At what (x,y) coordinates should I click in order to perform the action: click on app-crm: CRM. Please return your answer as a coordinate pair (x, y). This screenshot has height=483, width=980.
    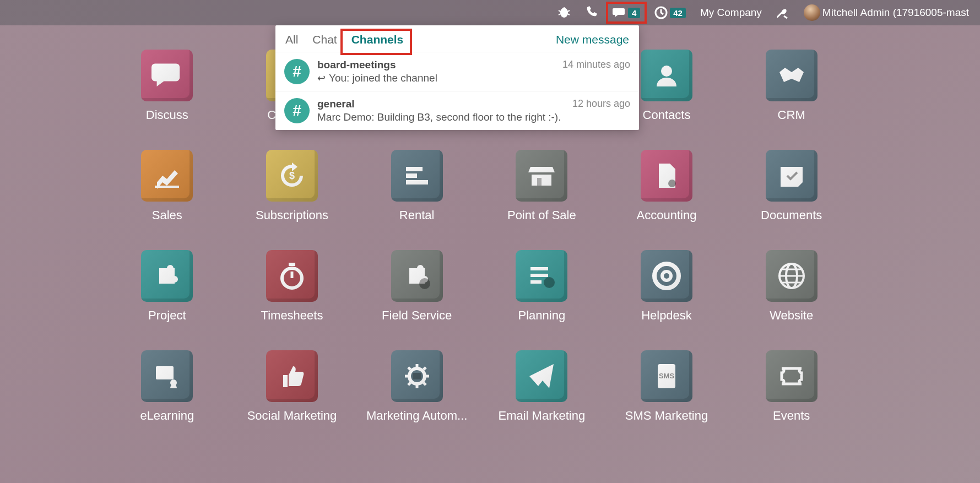
    Looking at the image, I should click on (791, 86).